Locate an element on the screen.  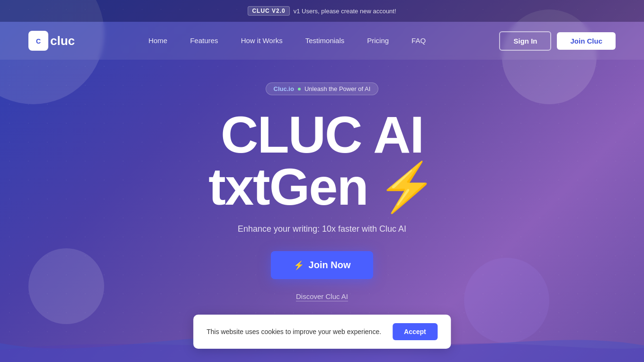
discover-link: Discover Cluc AI is located at coordinates (322, 297).